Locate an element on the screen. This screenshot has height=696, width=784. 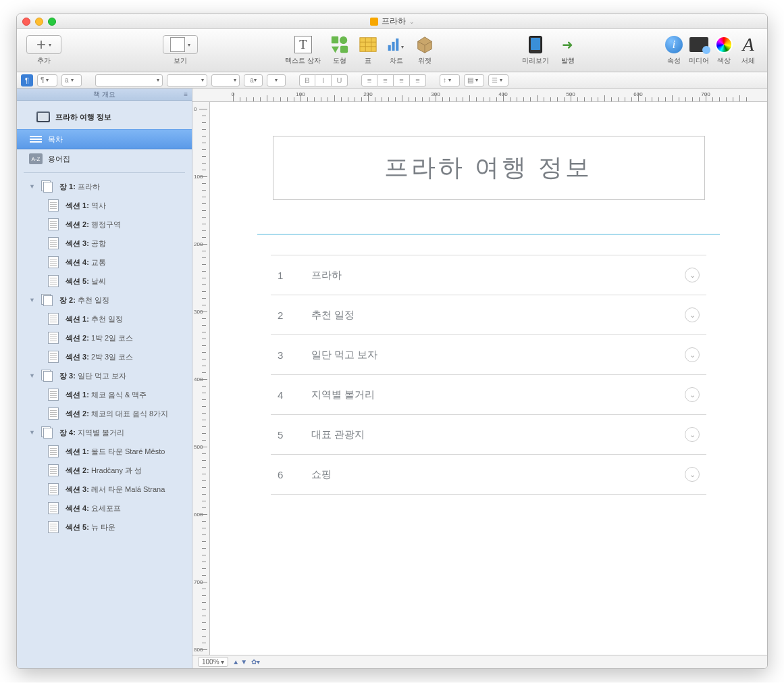
section-label: 섹션 3: 레서 타운 Malá Strana is located at coordinates (115, 489).